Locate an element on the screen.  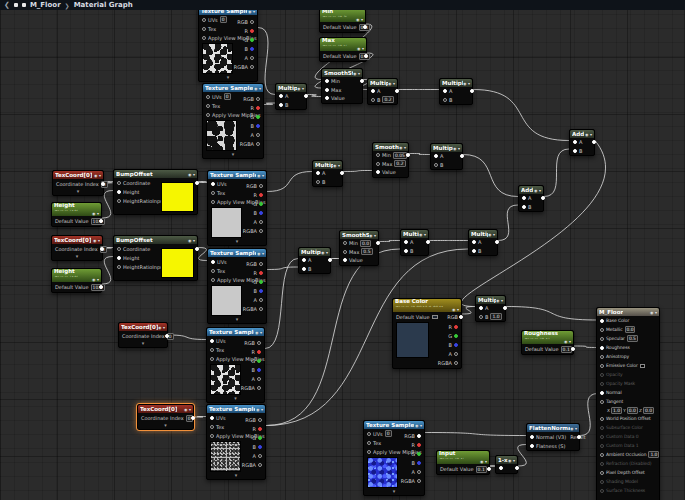
node-title: 1-x◉ ▾ is located at coordinates (506, 460).